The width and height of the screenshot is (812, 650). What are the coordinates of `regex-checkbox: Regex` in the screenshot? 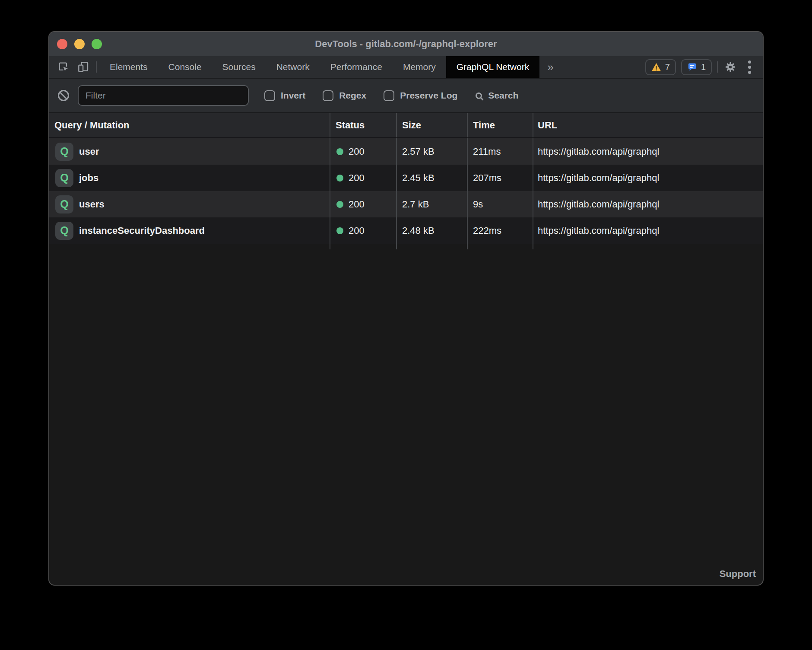 It's located at (345, 96).